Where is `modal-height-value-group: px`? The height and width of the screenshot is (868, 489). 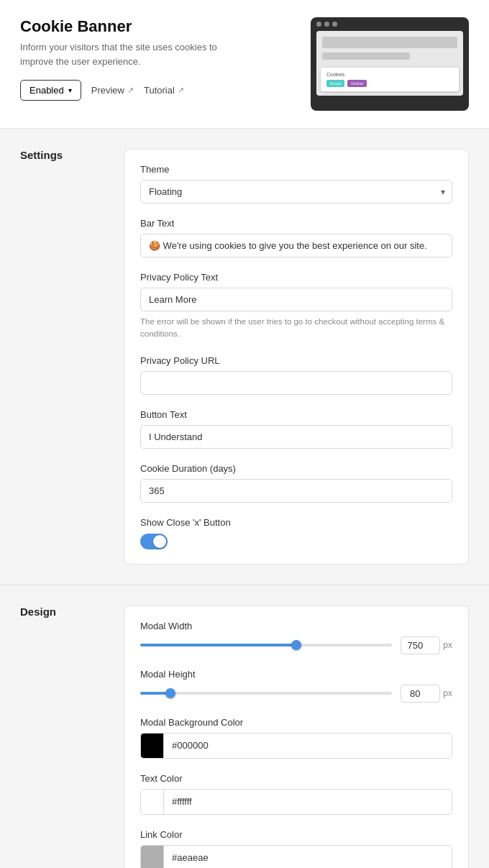 modal-height-value-group: px is located at coordinates (426, 693).